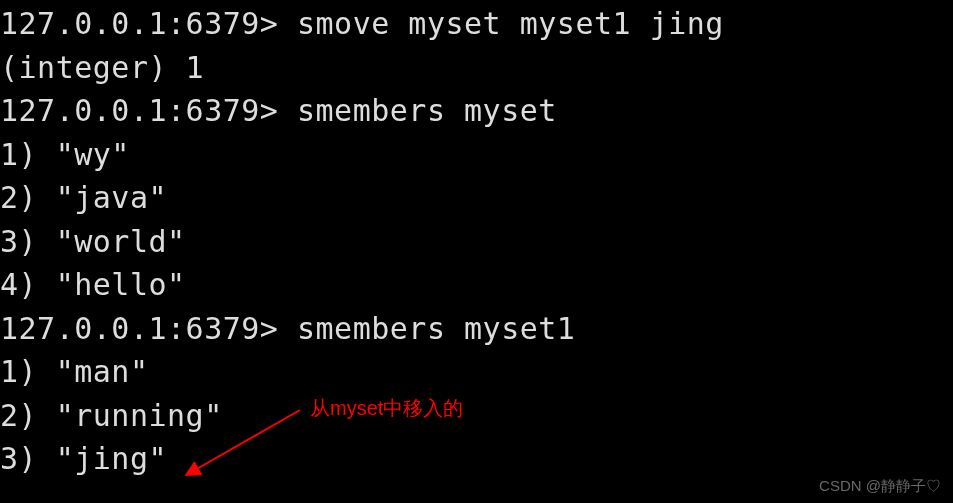 This screenshot has width=953, height=503. Describe the element at coordinates (386, 408) in the screenshot. I see `annotation-text: 从myset中移入的` at that location.